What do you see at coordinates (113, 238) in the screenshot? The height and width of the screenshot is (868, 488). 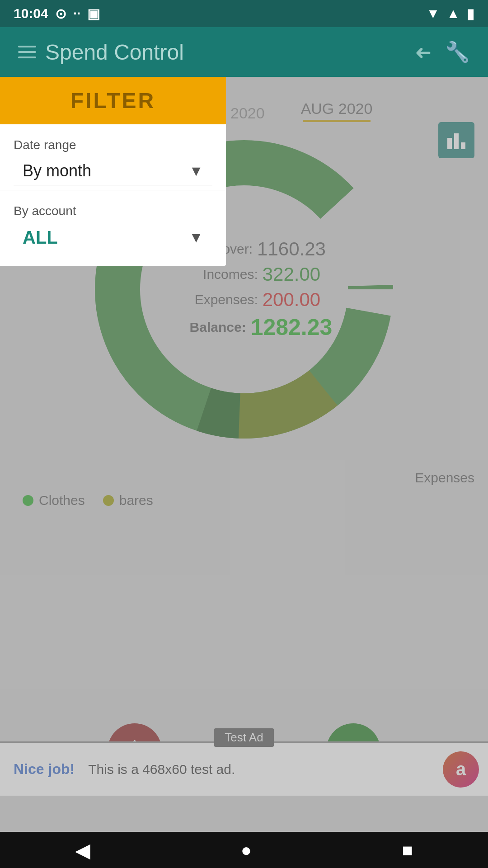 I see `by-account-dropdown: ALL ▼` at bounding box center [113, 238].